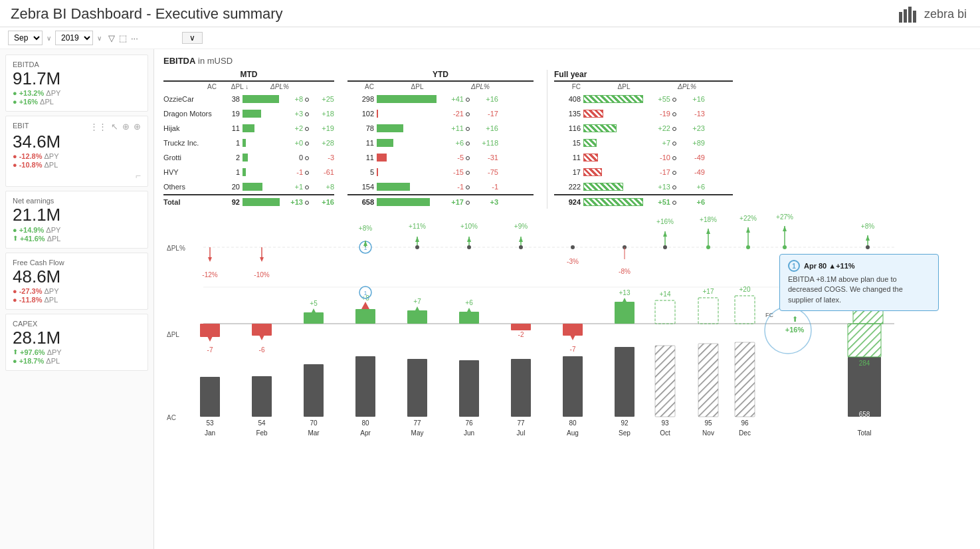  What do you see at coordinates (485, 114) in the screenshot?
I see `ytd-pct: -17` at bounding box center [485, 114].